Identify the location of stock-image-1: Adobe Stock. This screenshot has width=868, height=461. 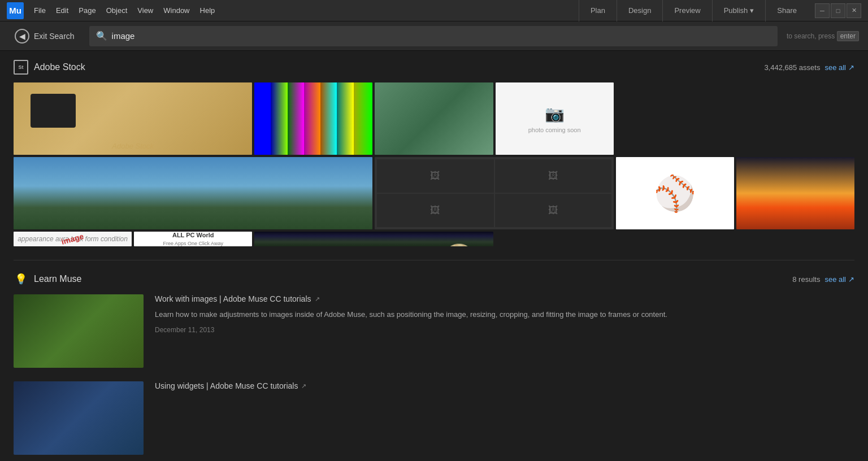
(133, 119).